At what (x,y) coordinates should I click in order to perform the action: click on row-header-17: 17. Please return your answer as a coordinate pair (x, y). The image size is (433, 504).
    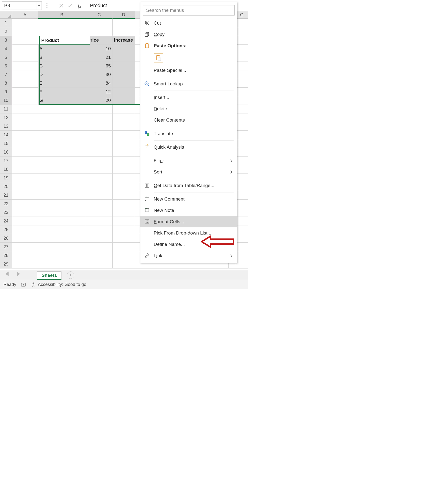
    Looking at the image, I should click on (6, 161).